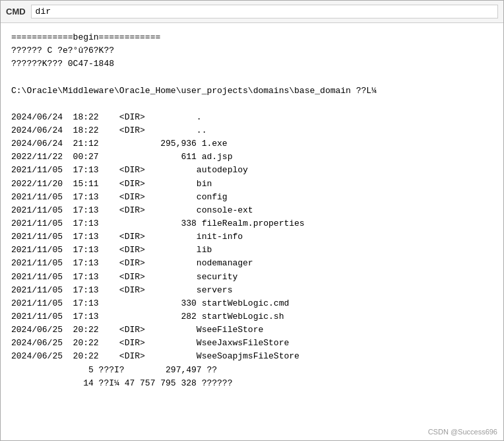 The image size is (504, 441). I want to click on watermark-text: CSDN @Success696, so click(463, 432).